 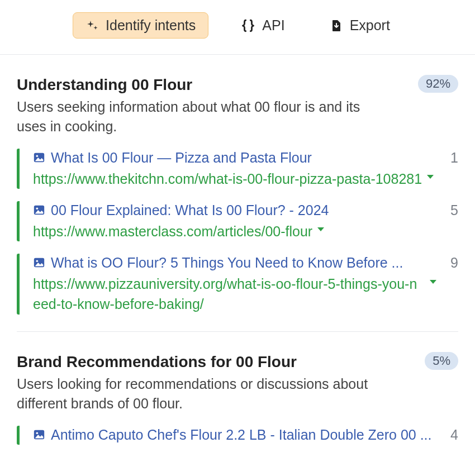 I want to click on group-title: Brand Recommendations for 00 Flour, so click(x=196, y=362).